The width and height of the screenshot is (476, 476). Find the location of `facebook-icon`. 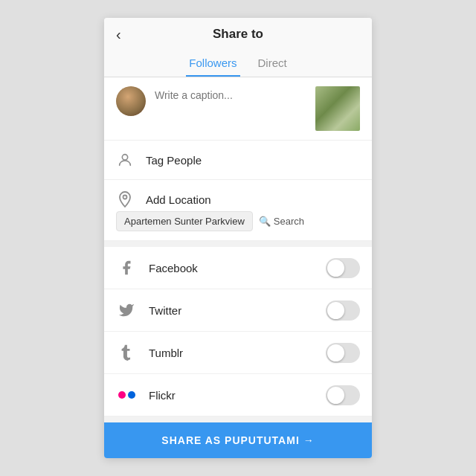

facebook-icon is located at coordinates (126, 268).